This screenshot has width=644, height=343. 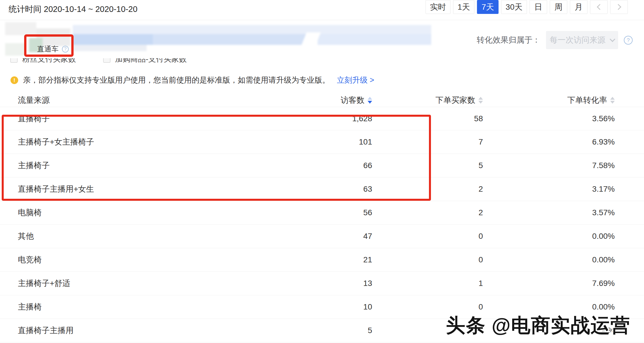 What do you see at coordinates (549, 283) in the screenshot?
I see `cell-rate: 7.69%` at bounding box center [549, 283].